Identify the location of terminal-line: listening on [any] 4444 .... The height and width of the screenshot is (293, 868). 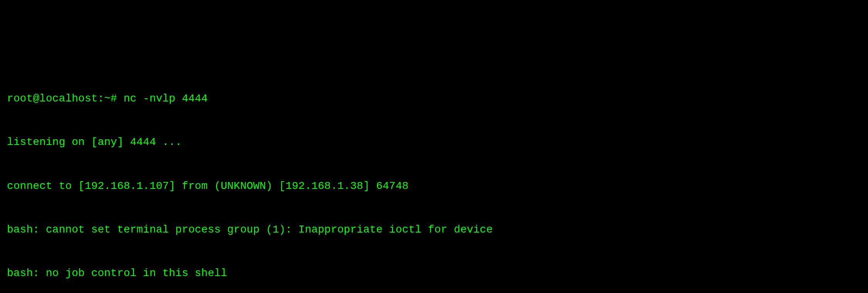
(434, 142).